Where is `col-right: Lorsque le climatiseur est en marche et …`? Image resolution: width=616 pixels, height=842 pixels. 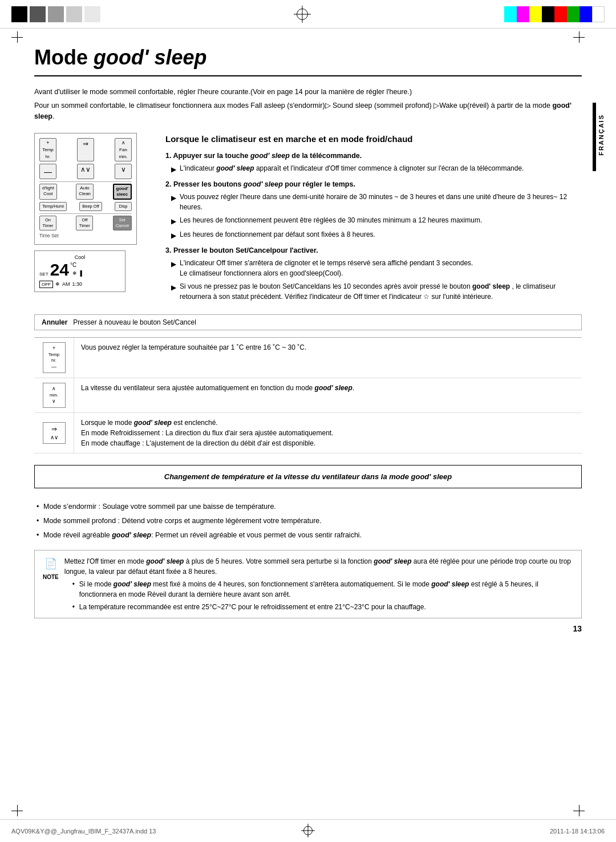 col-right: Lorsque le climatiseur est en marche et … is located at coordinates (374, 220).